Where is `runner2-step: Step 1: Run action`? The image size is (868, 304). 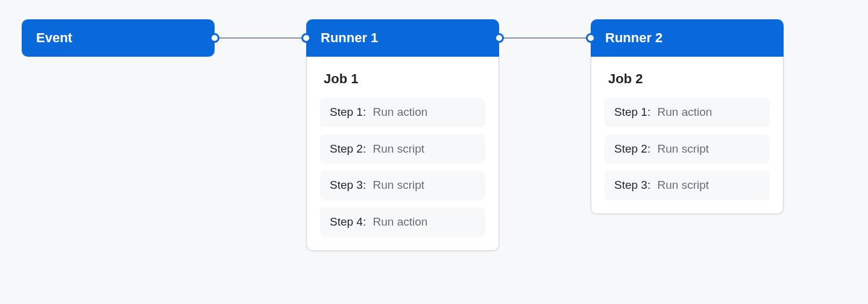 runner2-step: Step 1: Run action is located at coordinates (687, 112).